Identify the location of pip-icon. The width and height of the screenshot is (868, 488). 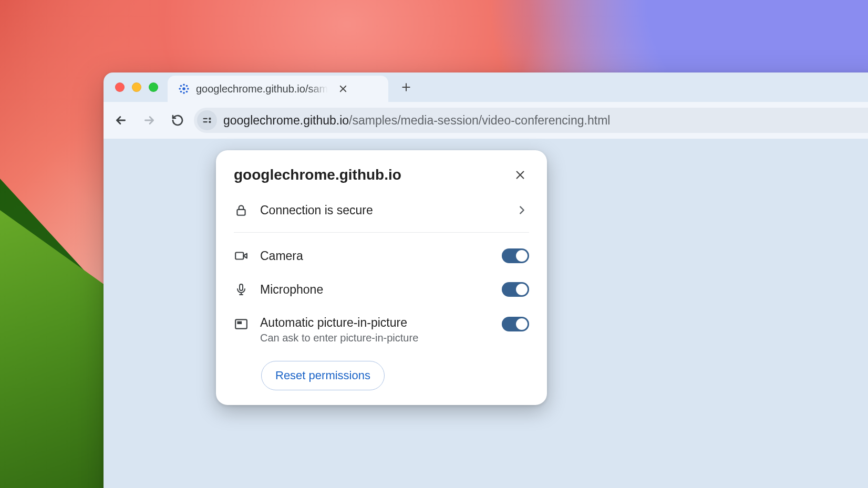
(241, 324).